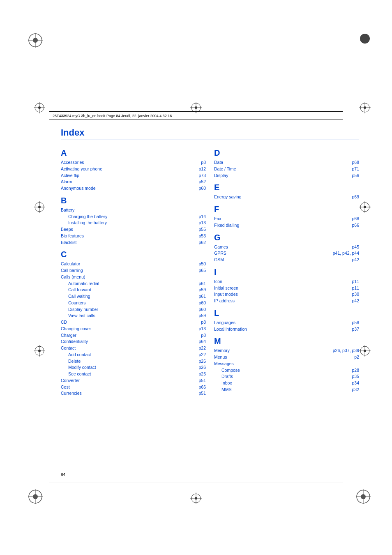 This screenshot has height=555, width=392. I want to click on entry-call-waiting: Call waiting p61, so click(133, 297).